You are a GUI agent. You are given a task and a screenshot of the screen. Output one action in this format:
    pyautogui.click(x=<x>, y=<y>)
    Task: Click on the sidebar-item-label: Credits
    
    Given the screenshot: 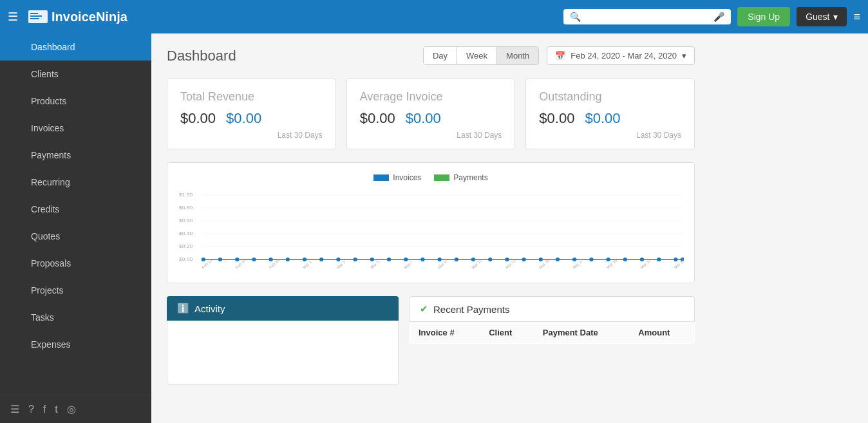 What is the action you would take?
    pyautogui.click(x=45, y=209)
    